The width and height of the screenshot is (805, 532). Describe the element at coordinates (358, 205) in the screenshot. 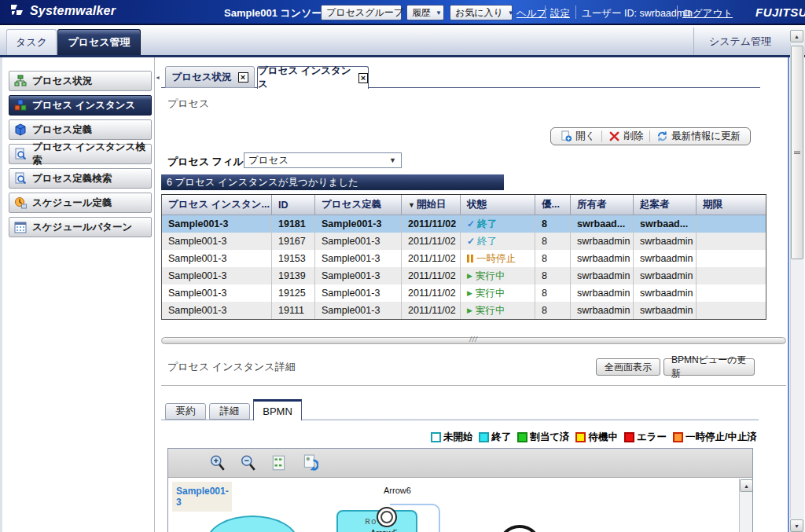

I see `column-header-definition: プロセス定義` at that location.